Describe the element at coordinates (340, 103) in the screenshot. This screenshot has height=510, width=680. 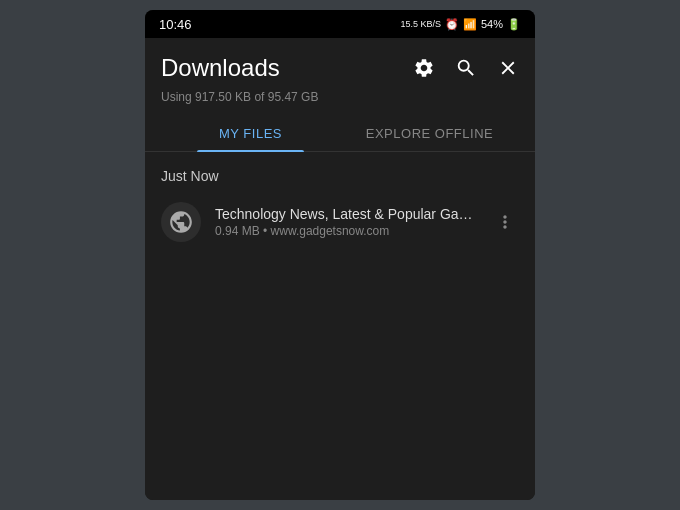
I see `storage-info: Using 917.50 KB of 95.47 GB` at that location.